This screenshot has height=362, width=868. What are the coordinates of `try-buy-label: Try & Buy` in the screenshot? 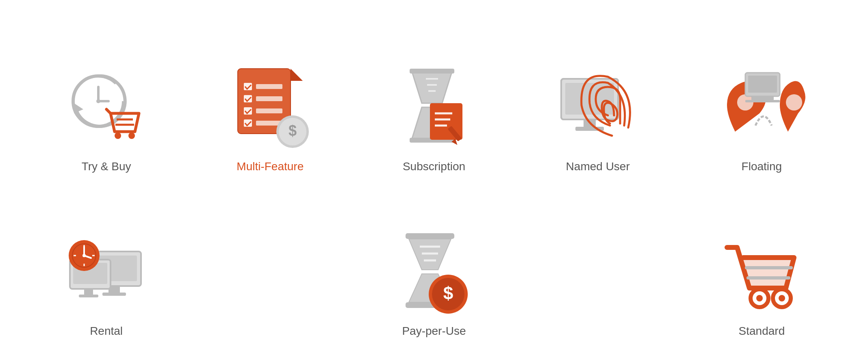 It's located at (106, 167).